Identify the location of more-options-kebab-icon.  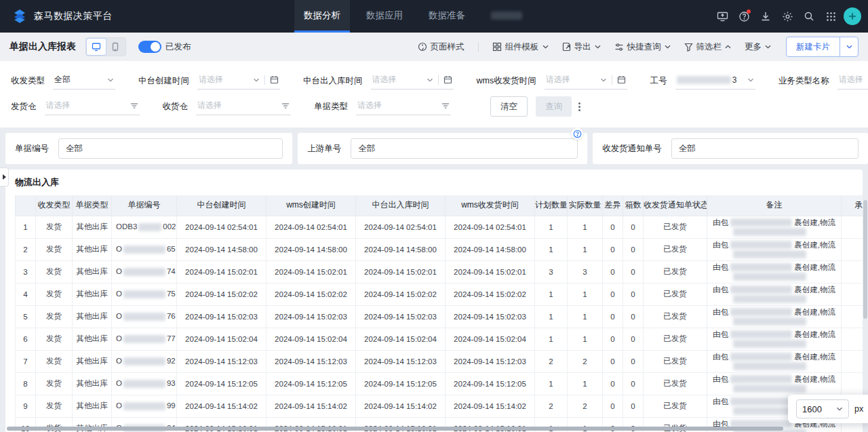
(579, 107).